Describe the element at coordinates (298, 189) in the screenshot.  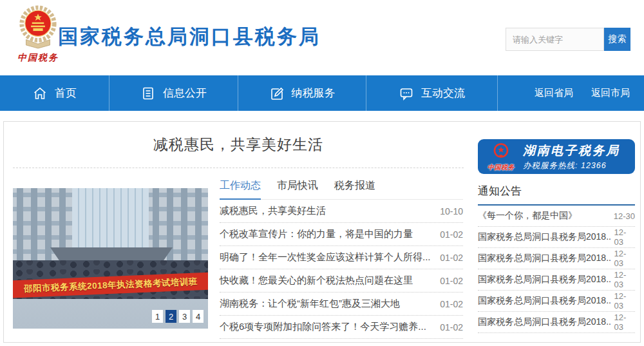
I see `tab-city-bulletin: 市局快讯` at that location.